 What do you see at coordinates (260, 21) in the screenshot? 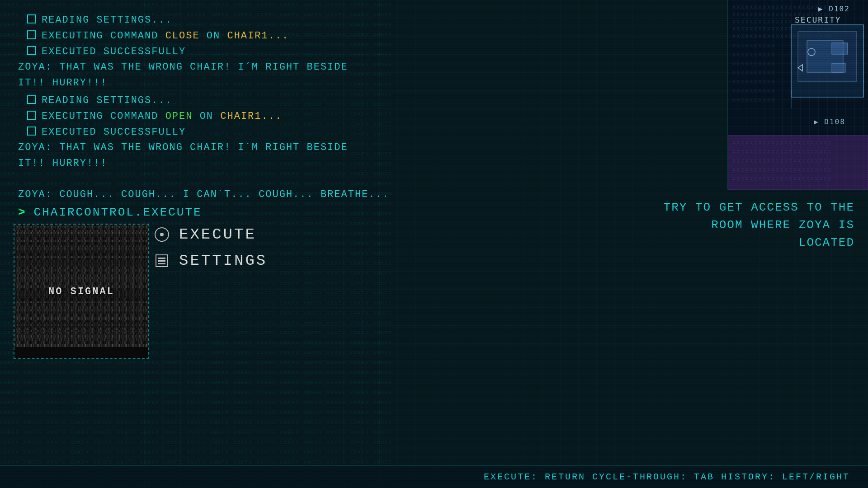
I see `log-line-reading-1: READING SETTINGS...` at bounding box center [260, 21].